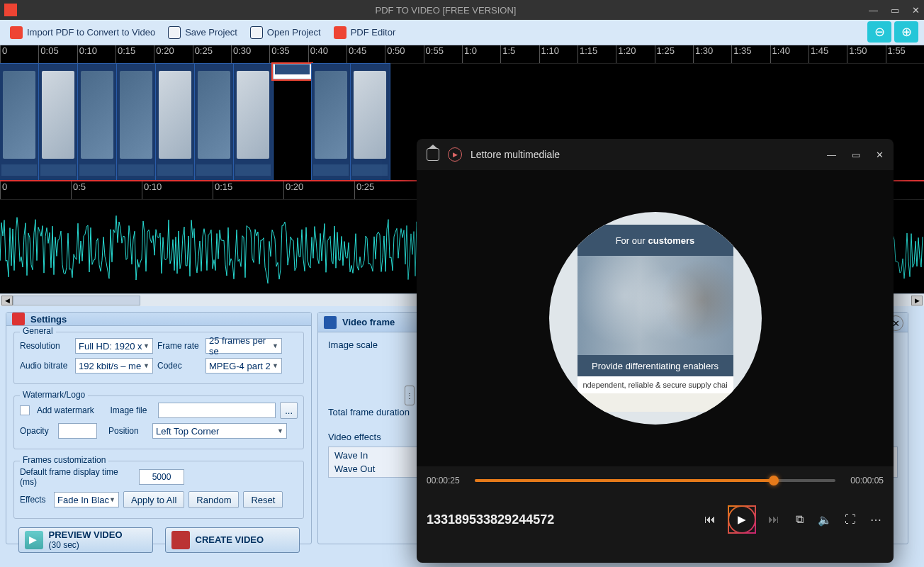 This screenshot has width=924, height=567. I want to click on general-group: General Resolution Full HD: 1920 x▼ Fram…, so click(159, 358).